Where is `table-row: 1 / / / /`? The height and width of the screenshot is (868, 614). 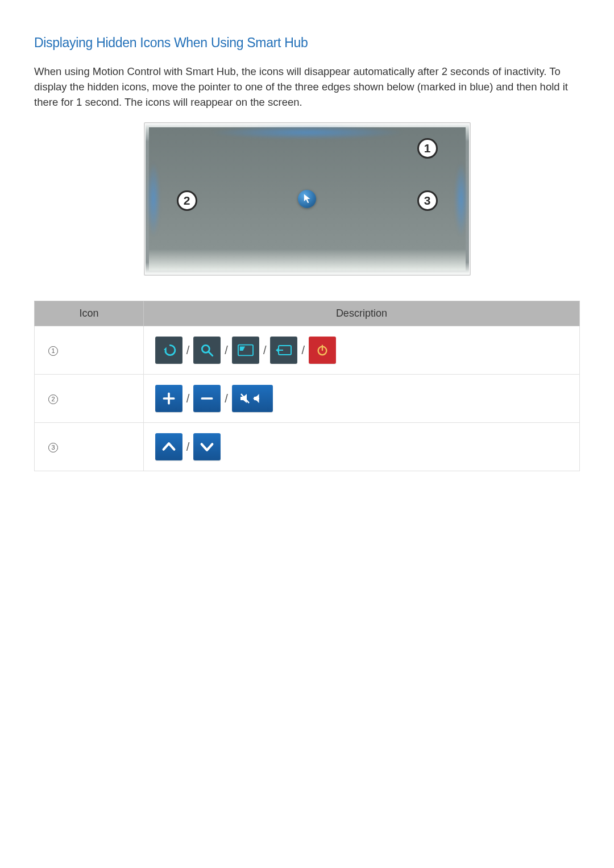 table-row: 1 / / / / is located at coordinates (307, 350).